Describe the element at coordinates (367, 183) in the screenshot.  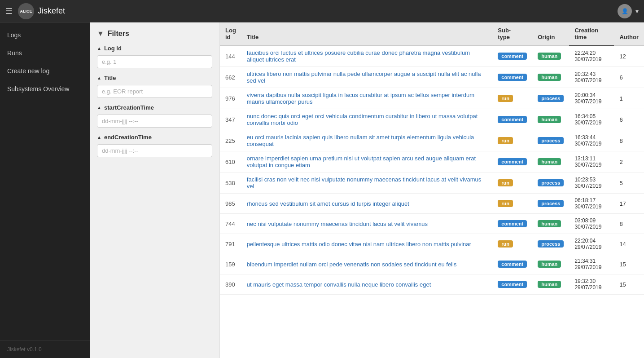
I see `cell-title: facilisi cras non velit nec nisi vulputa…` at that location.